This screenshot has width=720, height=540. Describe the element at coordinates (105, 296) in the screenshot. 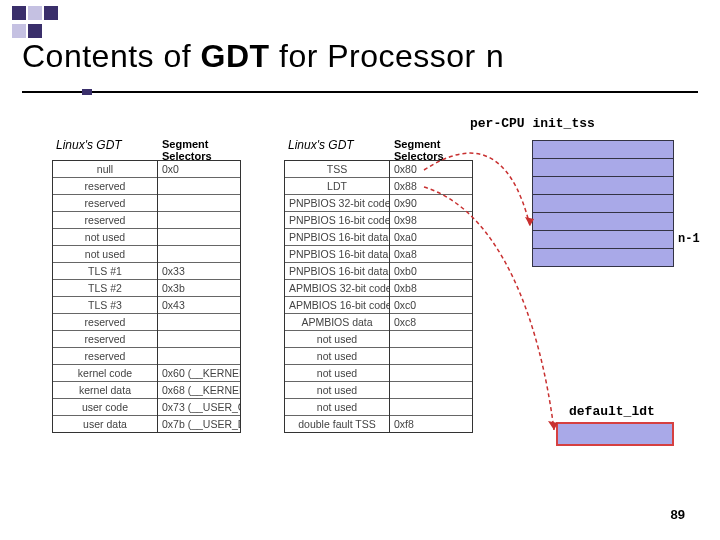

I see `gdt-left-desc-col: nullreservedreservedreservednot usednot …` at that location.